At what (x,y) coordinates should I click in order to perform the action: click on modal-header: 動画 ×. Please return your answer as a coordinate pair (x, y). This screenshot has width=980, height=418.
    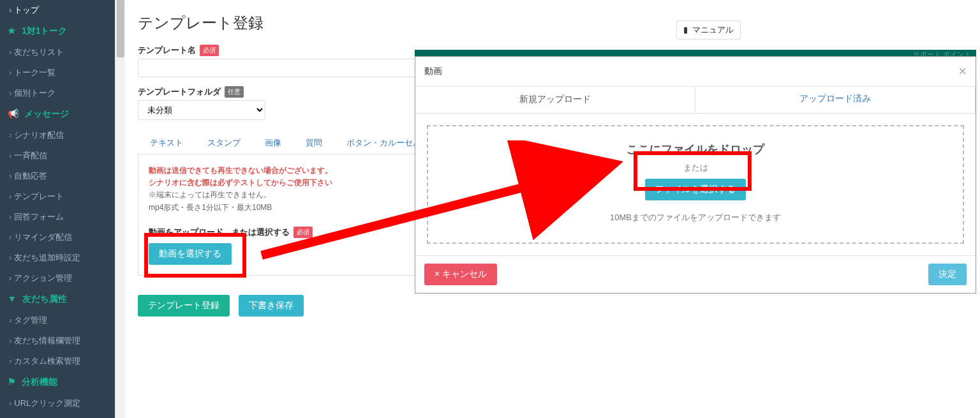
    Looking at the image, I should click on (695, 71).